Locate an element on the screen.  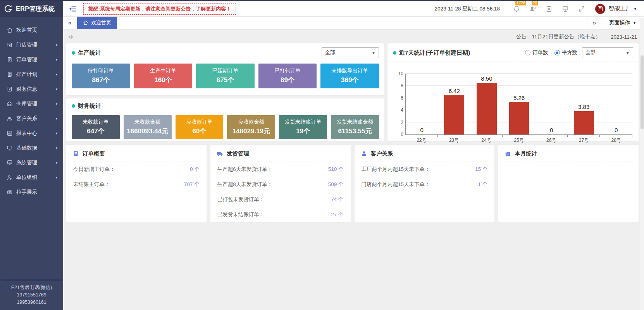
stat-row: 已发货未结账订单：27 个 is located at coordinates (281, 215).